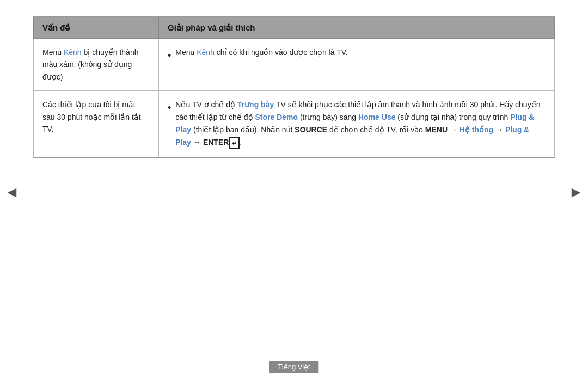 The image size is (588, 384). Describe the element at coordinates (294, 367) in the screenshot. I see `footer-language-label: Tiếng Việt` at that location.